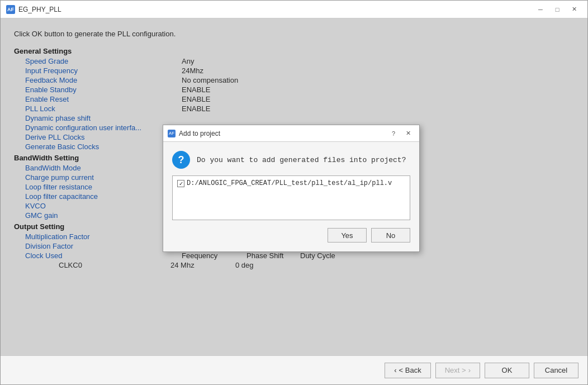 This screenshot has height=385, width=588. Describe the element at coordinates (274, 9) in the screenshot. I see `window-title: EG_PHY_PLL` at that location.